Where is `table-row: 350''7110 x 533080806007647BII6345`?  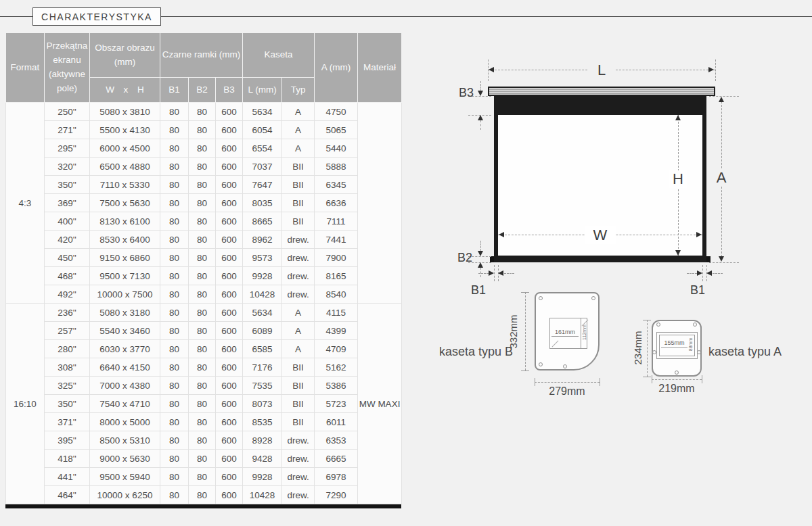
table-row: 350''7110 x 533080806007647BII6345 is located at coordinates (204, 185).